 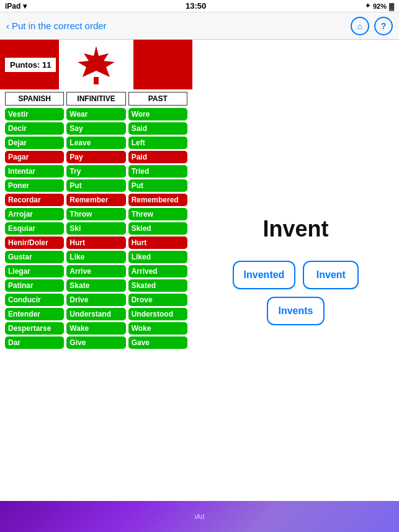 I want to click on nav-icons: ⌂ ?, so click(x=372, y=26).